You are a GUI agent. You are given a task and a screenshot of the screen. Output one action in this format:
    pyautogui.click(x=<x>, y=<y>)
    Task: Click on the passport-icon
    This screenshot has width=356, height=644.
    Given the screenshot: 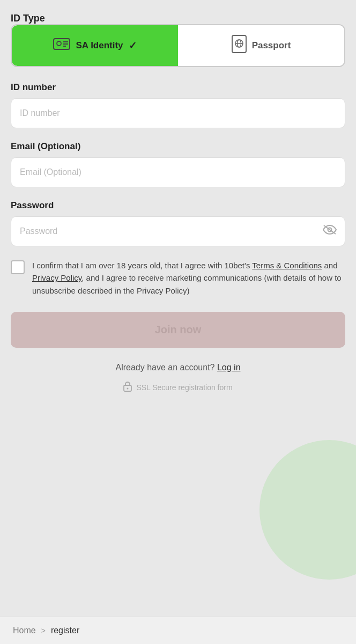 What is the action you would take?
    pyautogui.click(x=239, y=46)
    